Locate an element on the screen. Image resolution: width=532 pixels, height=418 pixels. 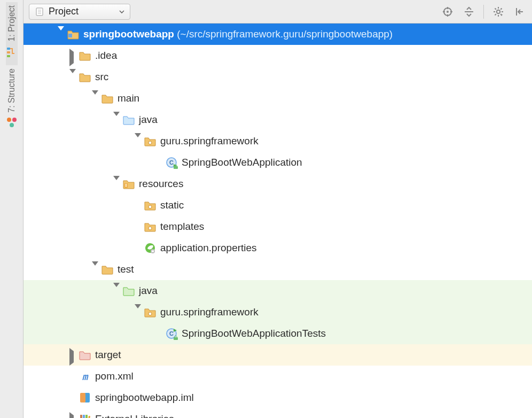
spring-config-icon is located at coordinates (150, 248).